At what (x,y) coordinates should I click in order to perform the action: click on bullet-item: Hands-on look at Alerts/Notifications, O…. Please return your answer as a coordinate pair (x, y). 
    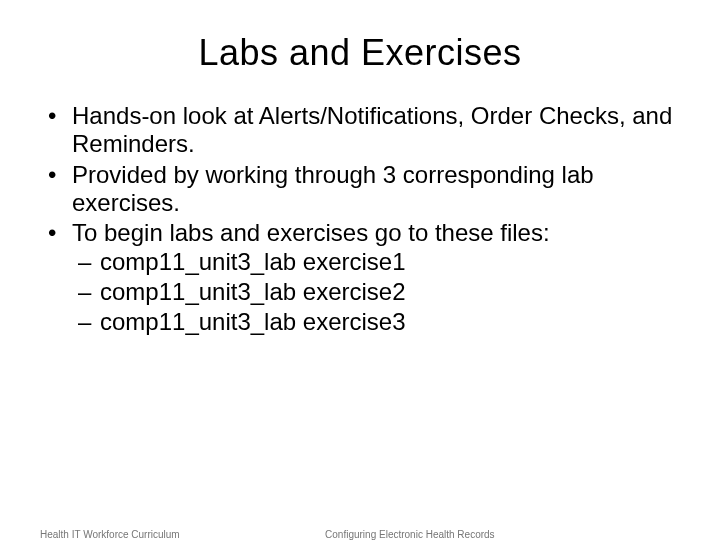
    Looking at the image, I should click on (376, 130).